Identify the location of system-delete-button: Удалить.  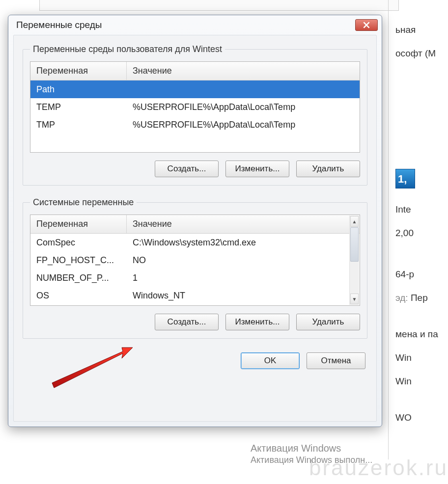
(328, 322).